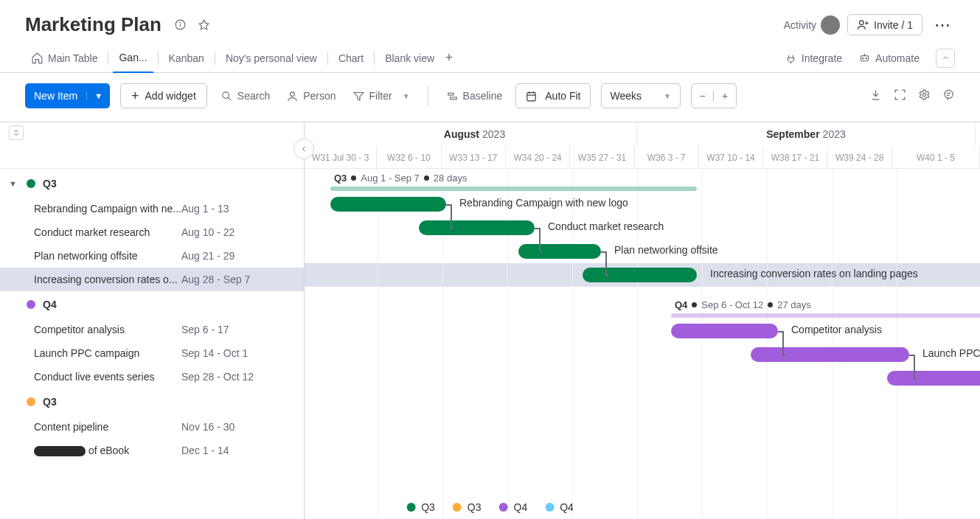 This screenshot has width=980, height=519. Describe the element at coordinates (602, 158) in the screenshot. I see `week-header: W35 27 - 31` at that location.